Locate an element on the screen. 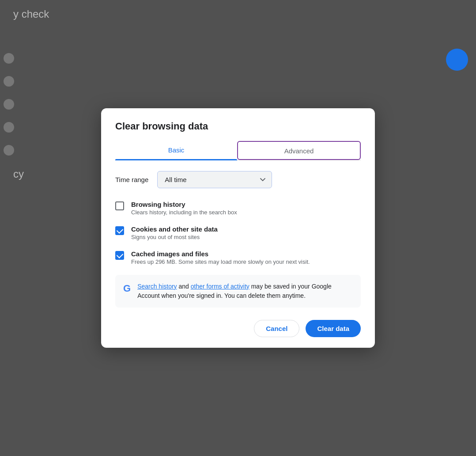 Image resolution: width=476 pixels, height=456 pixels. tab-advanced: Advanced is located at coordinates (299, 150).